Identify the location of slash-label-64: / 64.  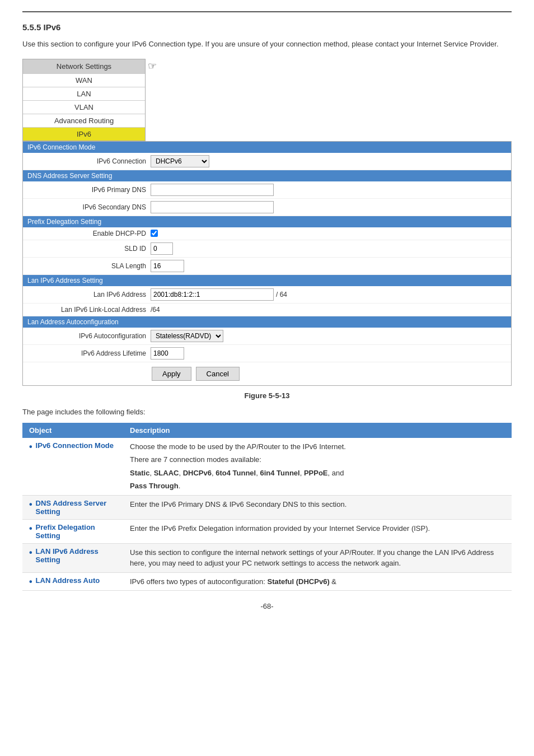
(282, 295).